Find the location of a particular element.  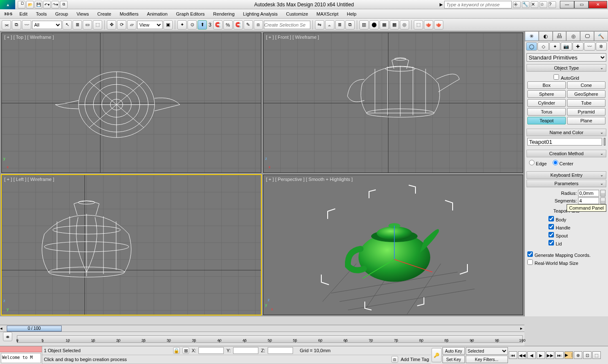

timeline-ruler: 0510152025303540455055606570758085909510… is located at coordinates (270, 339).